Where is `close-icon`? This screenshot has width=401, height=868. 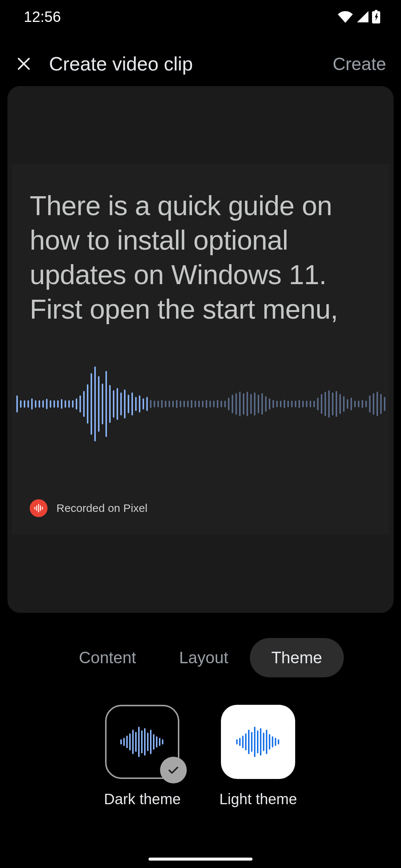 close-icon is located at coordinates (24, 64).